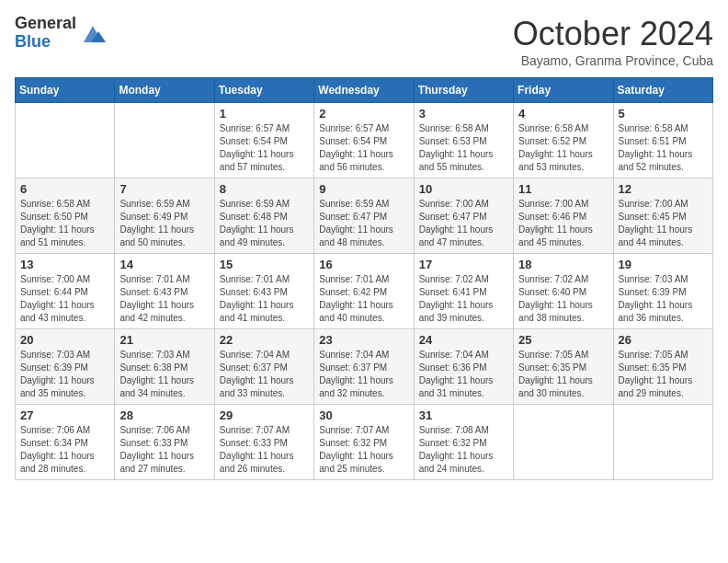 This screenshot has width=728, height=563. Describe the element at coordinates (613, 41) in the screenshot. I see `title-area: October 2024 Bayamo, Granma Province, Cu…` at that location.